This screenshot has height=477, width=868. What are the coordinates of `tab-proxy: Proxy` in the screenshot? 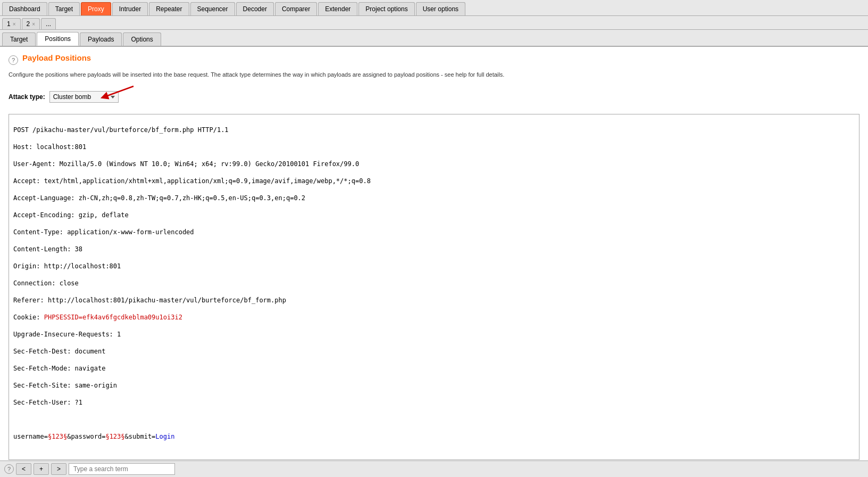 It's located at (96, 9).